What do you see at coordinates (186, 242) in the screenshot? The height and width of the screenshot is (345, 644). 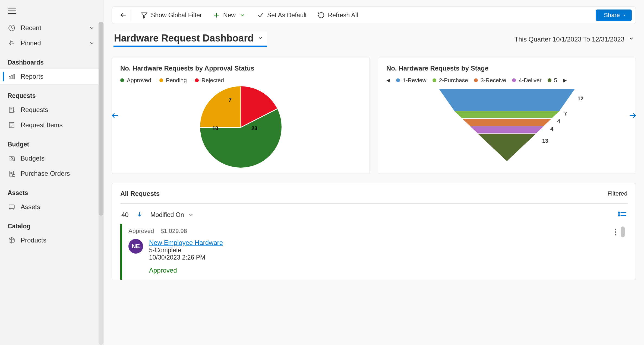 I see `request-title-link: New Employee Hardware` at bounding box center [186, 242].